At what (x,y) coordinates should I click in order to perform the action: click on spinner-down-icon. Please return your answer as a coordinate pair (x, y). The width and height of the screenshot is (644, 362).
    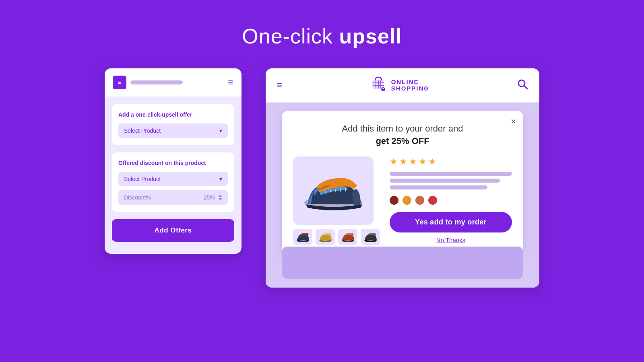
    Looking at the image, I should click on (220, 199).